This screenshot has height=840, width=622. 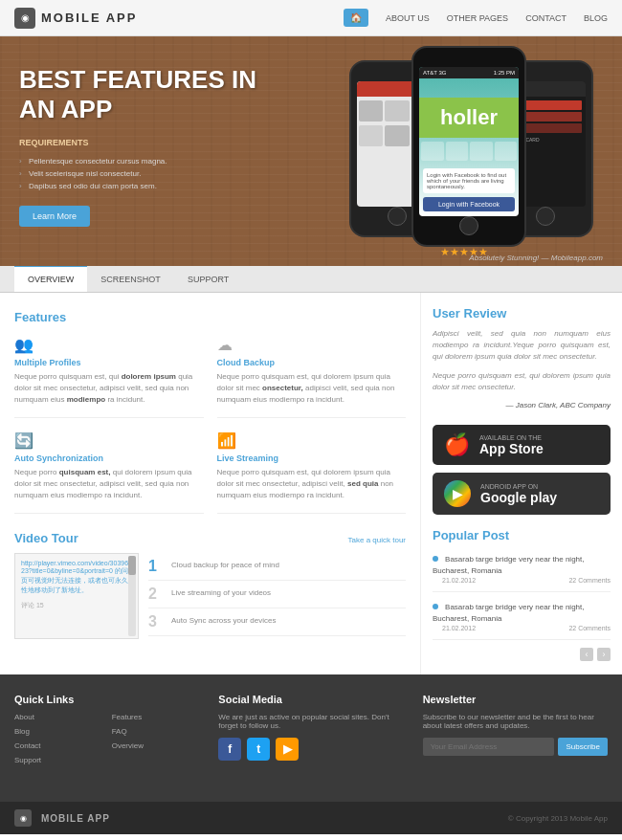 I want to click on post-item-2: Basarab targe bridge very near the night…, so click(x=522, y=620).